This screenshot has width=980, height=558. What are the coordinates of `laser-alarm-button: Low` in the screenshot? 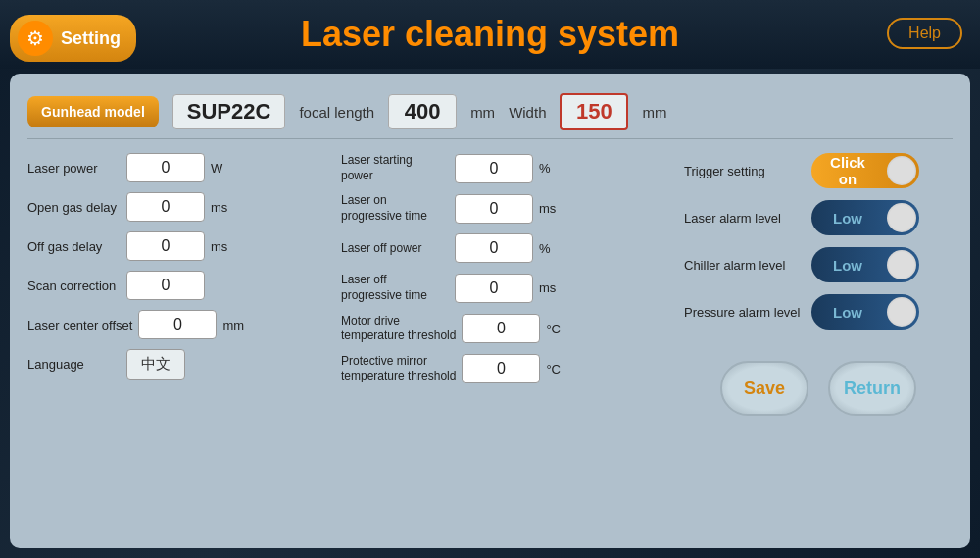 It's located at (865, 218).